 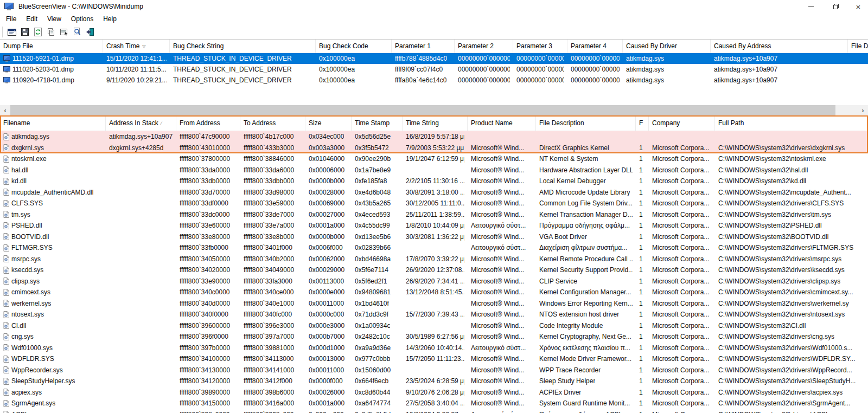 What do you see at coordinates (811, 7) in the screenshot?
I see `minimize-icon` at bounding box center [811, 7].